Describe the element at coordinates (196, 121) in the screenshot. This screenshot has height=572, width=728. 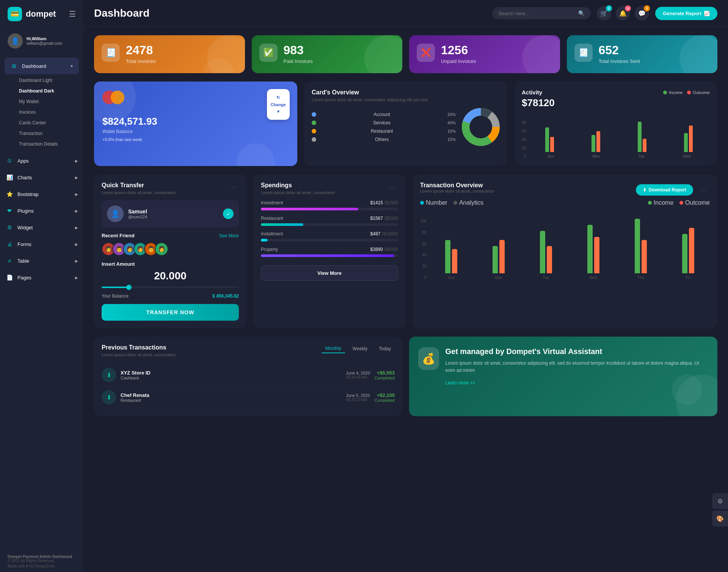
I see `wallet-balance-amount: $824,571.93` at that location.